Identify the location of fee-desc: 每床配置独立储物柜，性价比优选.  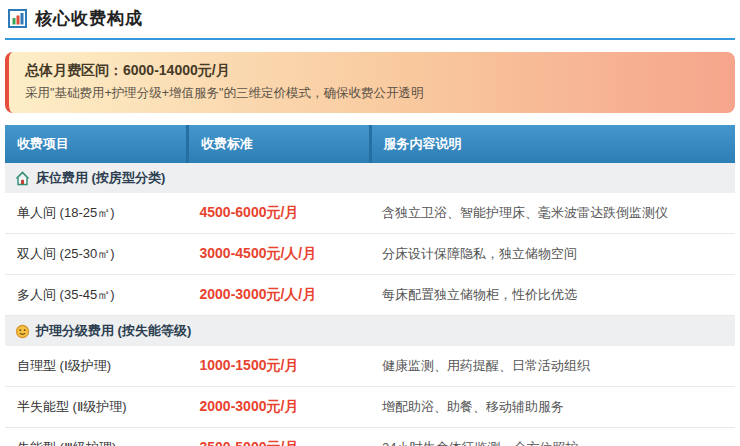
(552, 296).